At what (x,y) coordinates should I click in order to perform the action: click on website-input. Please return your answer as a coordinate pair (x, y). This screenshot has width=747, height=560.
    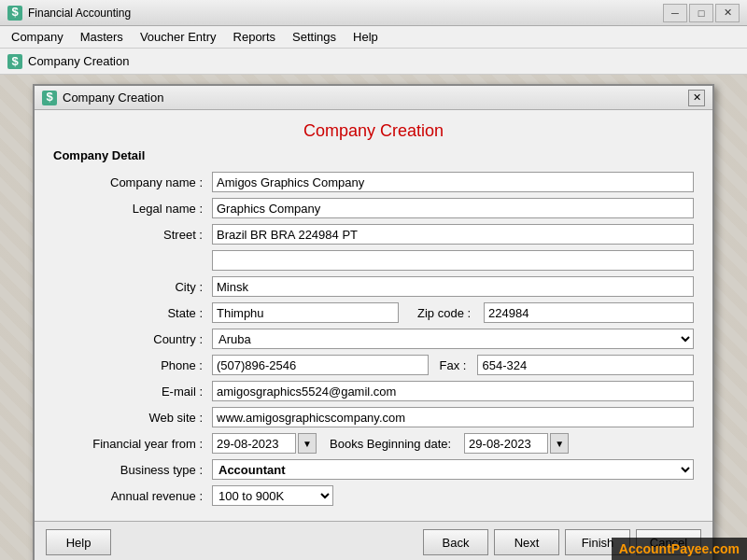
    Looking at the image, I should click on (453, 417).